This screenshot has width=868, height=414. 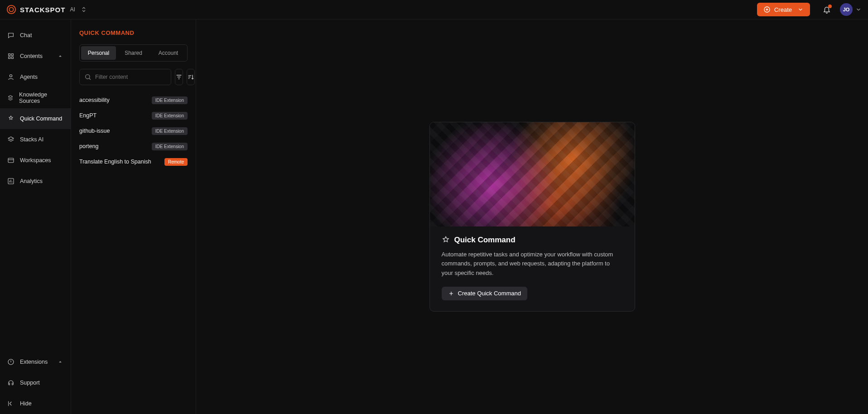 I want to click on grid-icon, so click(x=11, y=56).